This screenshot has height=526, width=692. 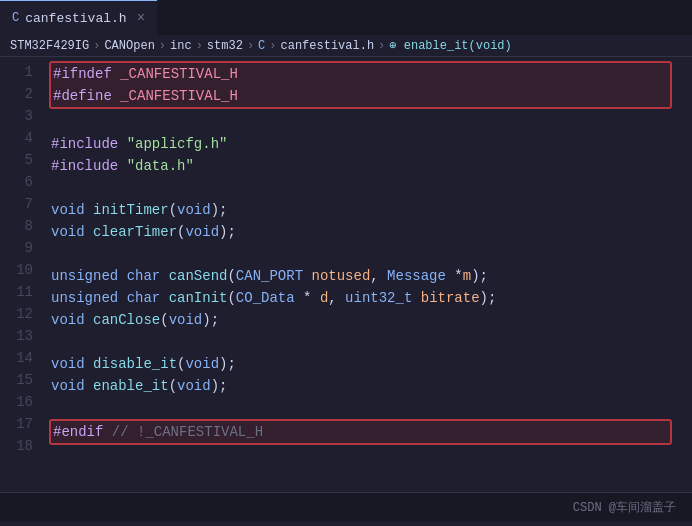 I want to click on line-num-18: 18, so click(x=20, y=446).